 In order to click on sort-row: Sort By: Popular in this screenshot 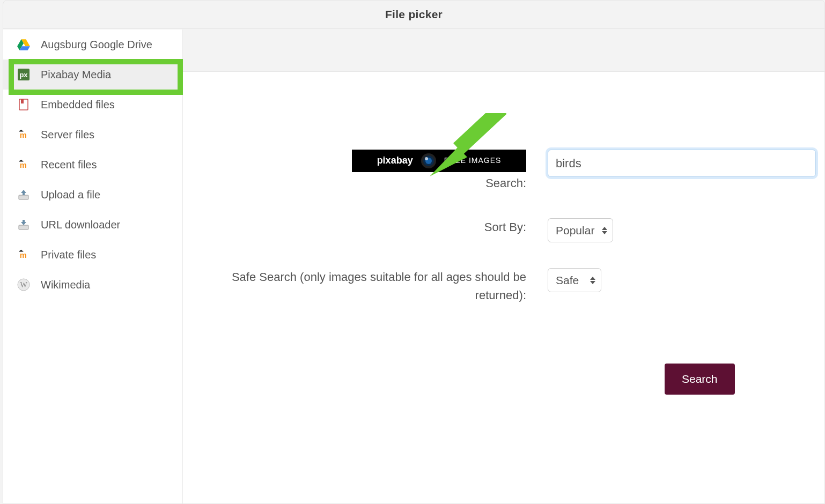, I will do `click(504, 231)`.